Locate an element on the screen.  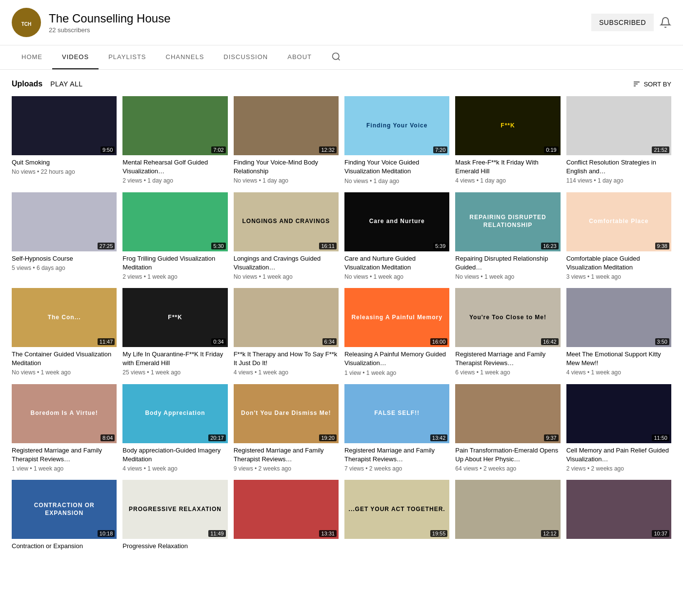
tab-videos: VIDEOS is located at coordinates (75, 58).